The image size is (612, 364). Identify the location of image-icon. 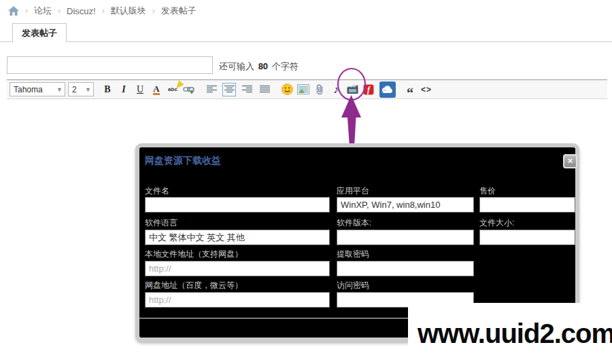
(303, 90).